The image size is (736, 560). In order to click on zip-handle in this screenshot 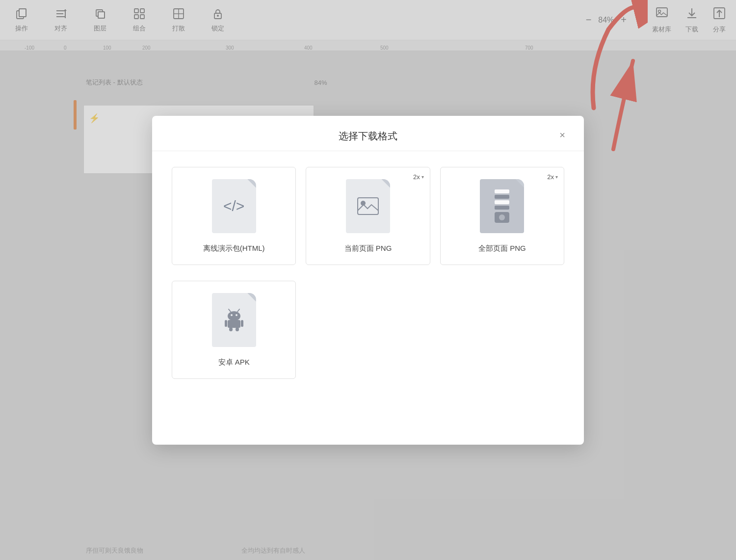, I will do `click(502, 217)`.